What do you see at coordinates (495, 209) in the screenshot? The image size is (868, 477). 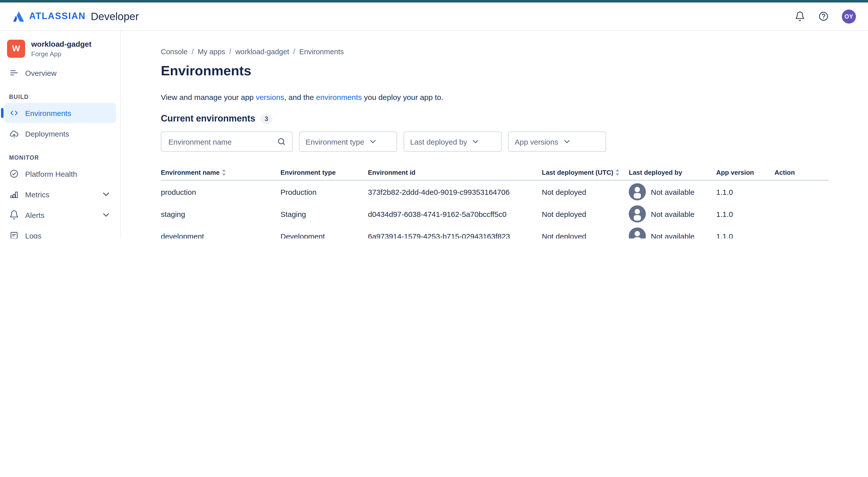 I see `table-body: production Production 373f2b82-2ddd-4de0…` at bounding box center [495, 209].